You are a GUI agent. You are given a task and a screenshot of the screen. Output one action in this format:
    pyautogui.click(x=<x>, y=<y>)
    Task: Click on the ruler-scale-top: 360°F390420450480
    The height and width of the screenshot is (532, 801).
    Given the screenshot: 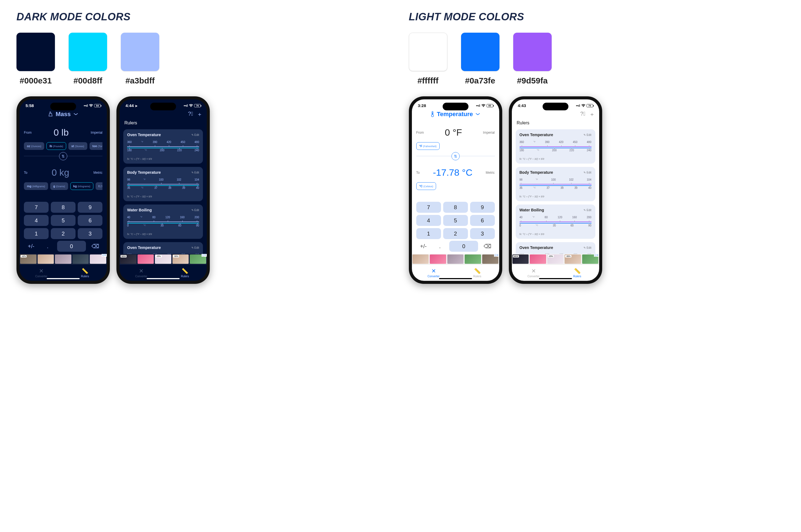 What is the action you would take?
    pyautogui.click(x=556, y=252)
    